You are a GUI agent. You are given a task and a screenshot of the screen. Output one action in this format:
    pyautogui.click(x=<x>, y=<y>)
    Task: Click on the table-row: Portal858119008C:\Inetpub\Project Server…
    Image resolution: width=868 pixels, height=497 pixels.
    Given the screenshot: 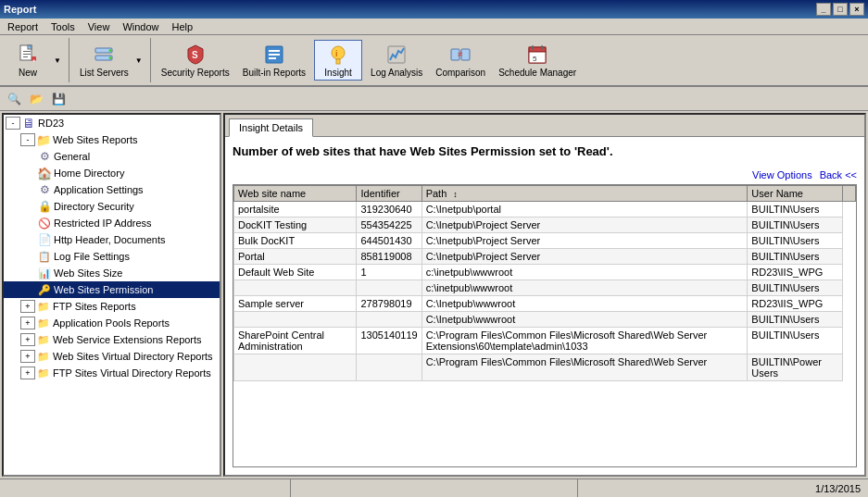 What is the action you would take?
    pyautogui.click(x=545, y=257)
    